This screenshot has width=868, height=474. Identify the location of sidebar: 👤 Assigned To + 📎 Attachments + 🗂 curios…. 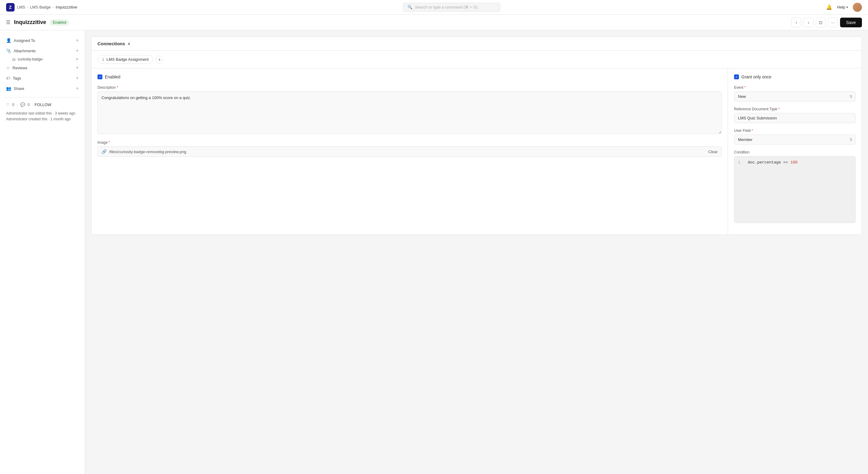
(42, 252).